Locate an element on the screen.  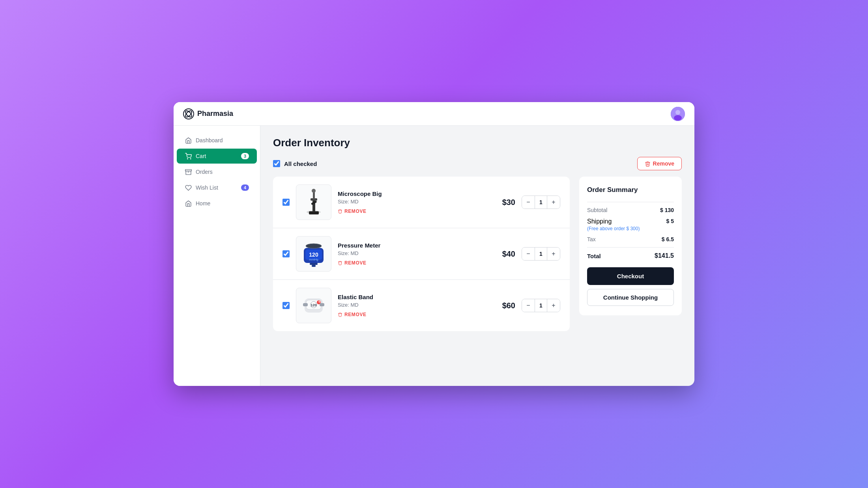
item-remove-3: REMOVE is located at coordinates (412, 315).